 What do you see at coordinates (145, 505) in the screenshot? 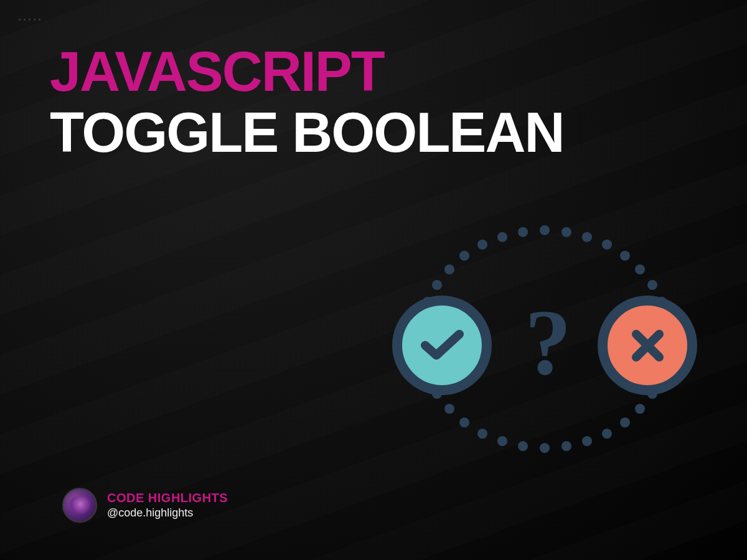
I see `author-block: CODE HIGHLIGHTS @code.highlights` at bounding box center [145, 505].